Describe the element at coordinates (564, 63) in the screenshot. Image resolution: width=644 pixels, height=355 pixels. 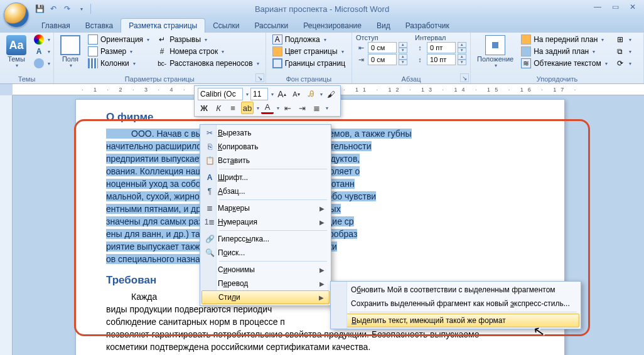
I see `text-wrap-button: ≋Обтекание текстом▾` at that location.